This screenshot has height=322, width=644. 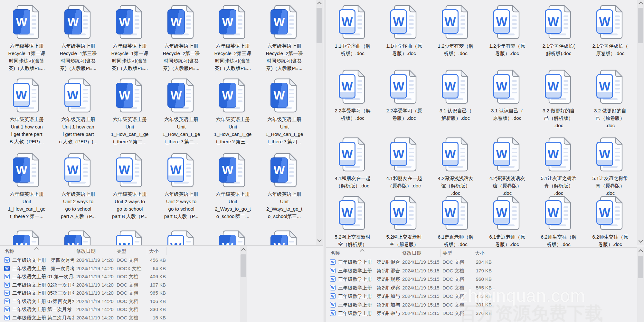 What do you see at coordinates (284, 38) in the screenshot?
I see `file-item: W 六年级英语上册 Recycle_2第一课 时同步练习(含答 案)（人教版PE…` at bounding box center [284, 38].